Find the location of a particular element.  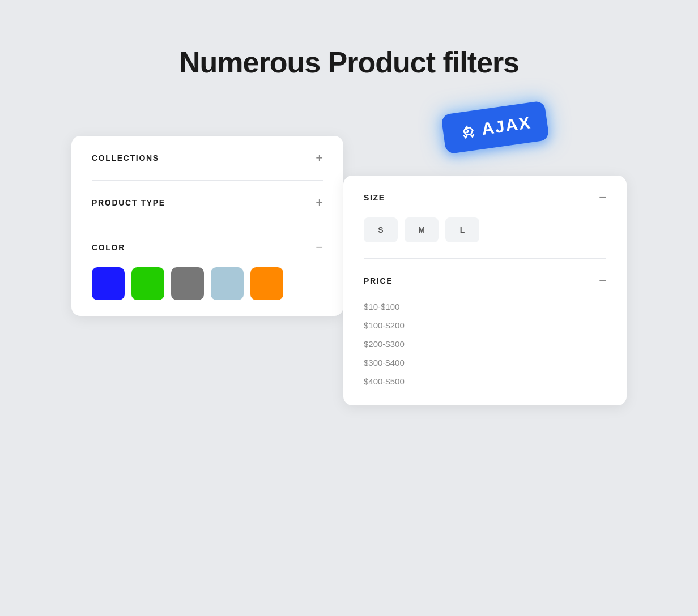

color-header: COLOR − is located at coordinates (207, 247).